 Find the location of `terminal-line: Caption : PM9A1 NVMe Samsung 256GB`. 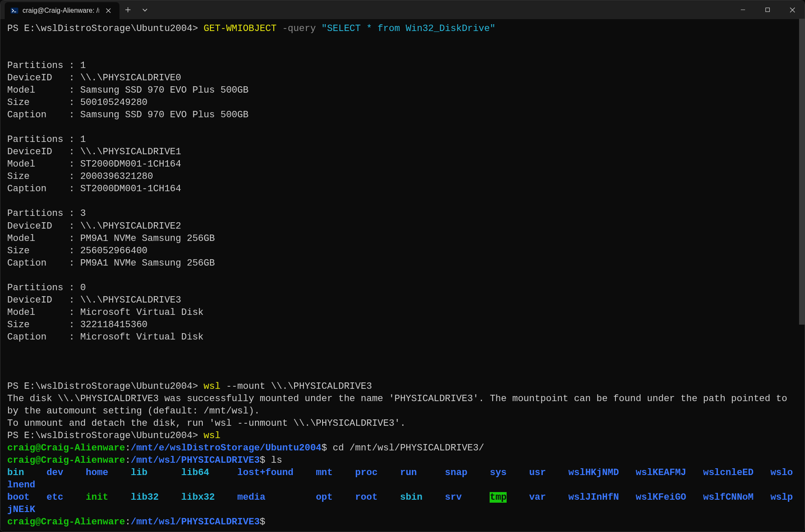

terminal-line: Caption : PM9A1 NVMe Samsung 256GB is located at coordinates (402, 263).